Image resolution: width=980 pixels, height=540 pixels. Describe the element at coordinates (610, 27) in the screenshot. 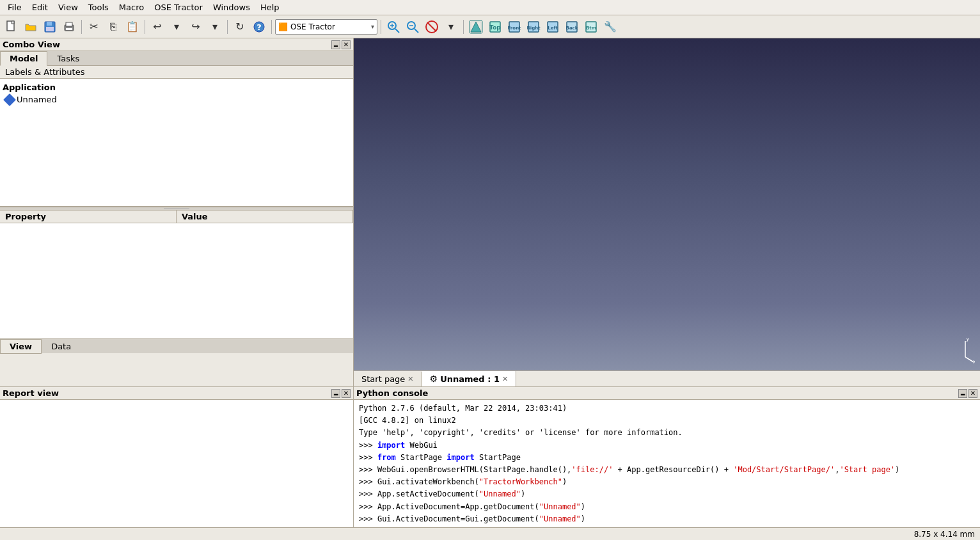

I see `settings-button: 🔧` at that location.